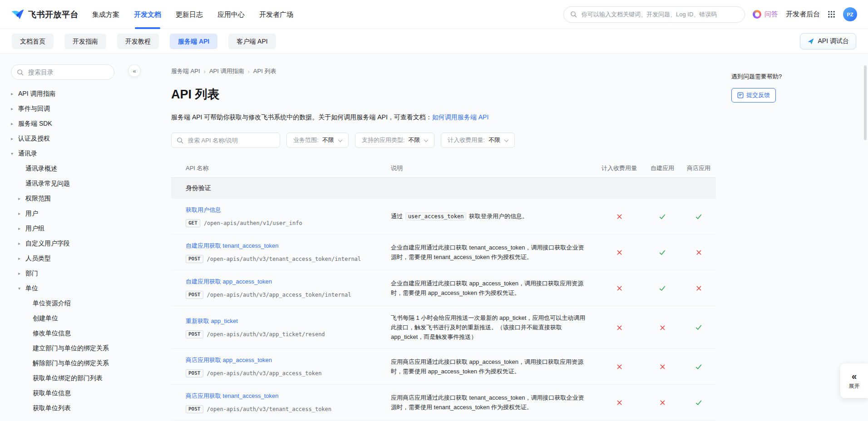  Describe the element at coordinates (69, 303) in the screenshot. I see `sidebar-item: 单位资源介绍` at that location.